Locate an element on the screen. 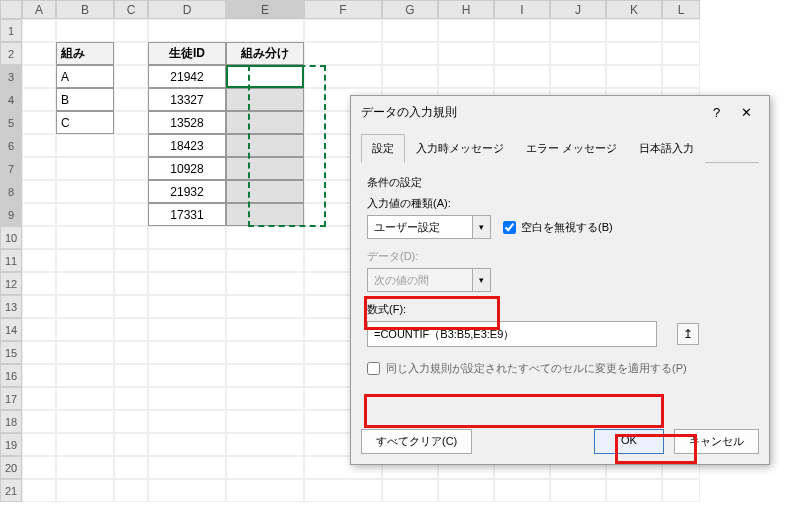  row-header-14: 14 is located at coordinates (11, 330).